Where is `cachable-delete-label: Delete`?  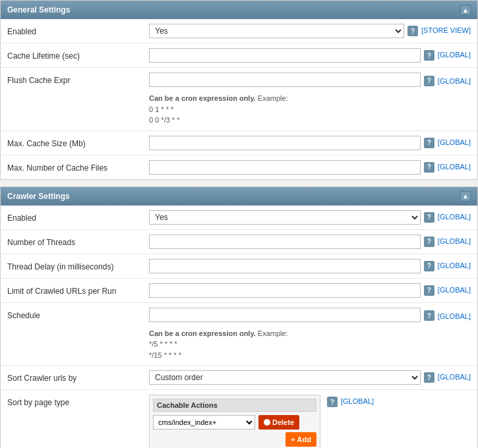
cachable-delete-label: Delete is located at coordinates (284, 422).